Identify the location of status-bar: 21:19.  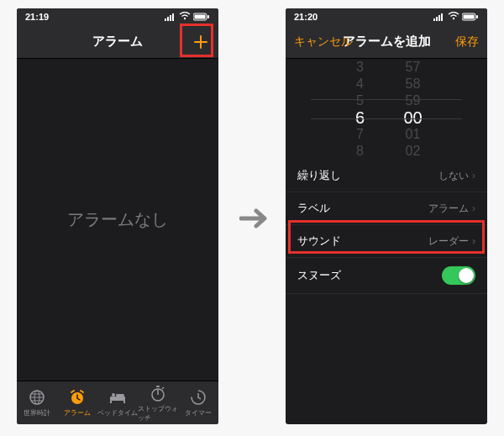
(118, 17).